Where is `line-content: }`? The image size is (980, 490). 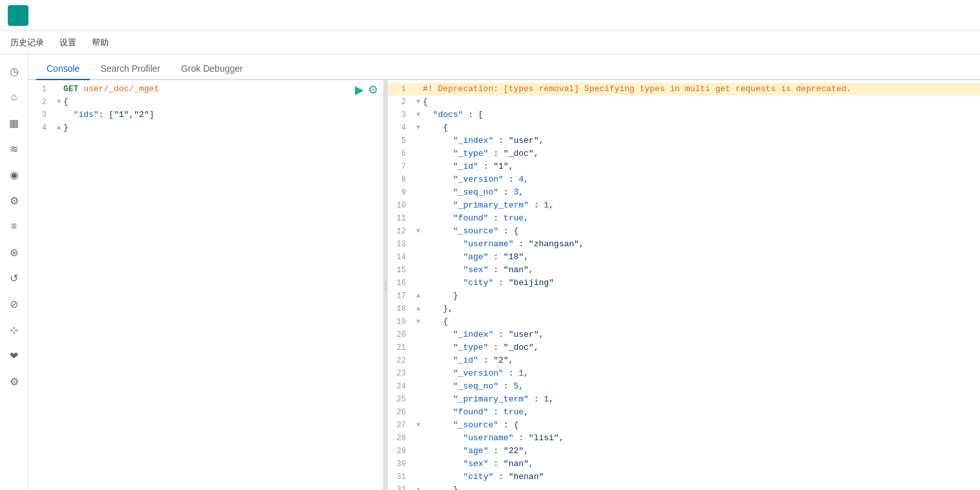
line-content: } is located at coordinates (224, 128).